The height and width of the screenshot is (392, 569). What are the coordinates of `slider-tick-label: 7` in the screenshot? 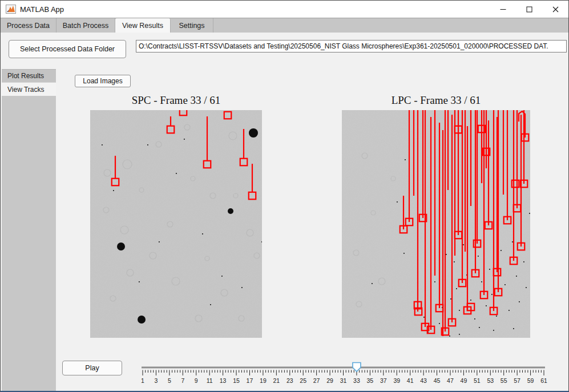 It's located at (183, 381).